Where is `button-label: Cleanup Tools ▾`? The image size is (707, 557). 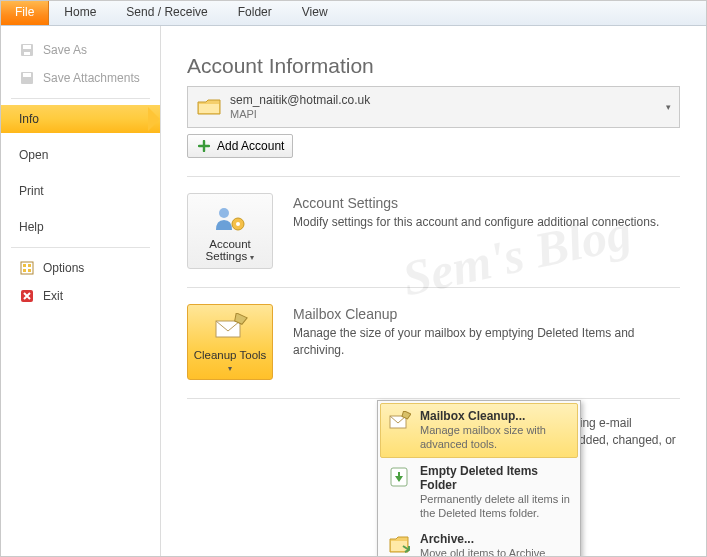 button-label: Cleanup Tools ▾ is located at coordinates (230, 361).